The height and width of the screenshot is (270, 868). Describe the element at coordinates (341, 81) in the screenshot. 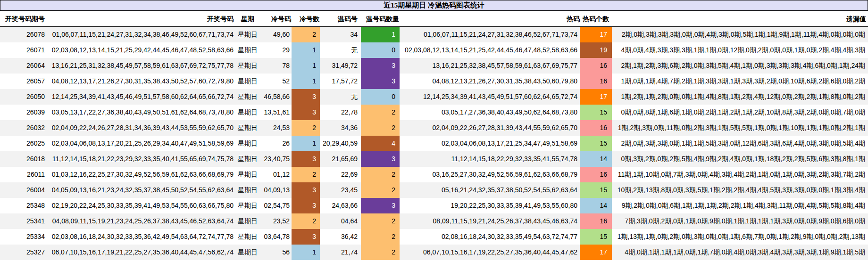

I see `cell-warm-numbers: 17,57,72` at that location.